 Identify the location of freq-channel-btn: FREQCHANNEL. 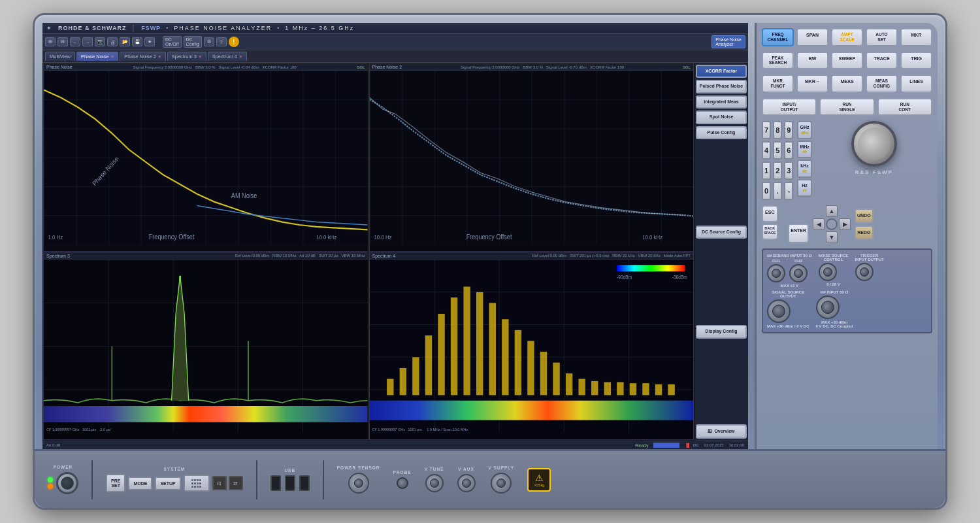
(777, 37).